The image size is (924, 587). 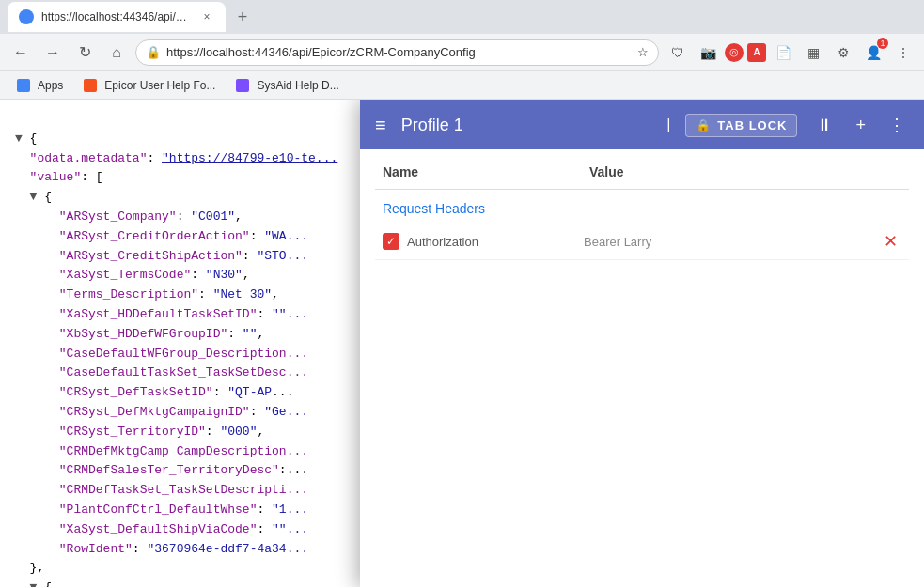 What do you see at coordinates (642, 125) in the screenshot?
I see `panel-header: ≡ Profile 1 | 🔒 TAB LOCK ⏸ + ⋮` at bounding box center [642, 125].